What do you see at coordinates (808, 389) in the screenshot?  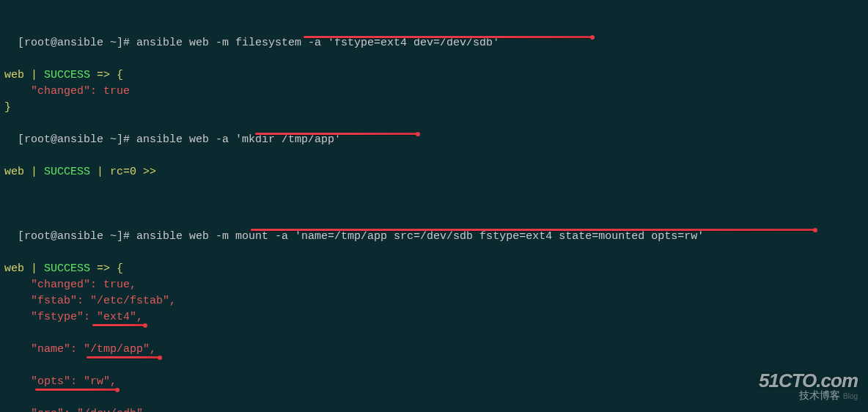 I see `watermark: 51CTO.com 技术博客 Blog` at bounding box center [808, 389].